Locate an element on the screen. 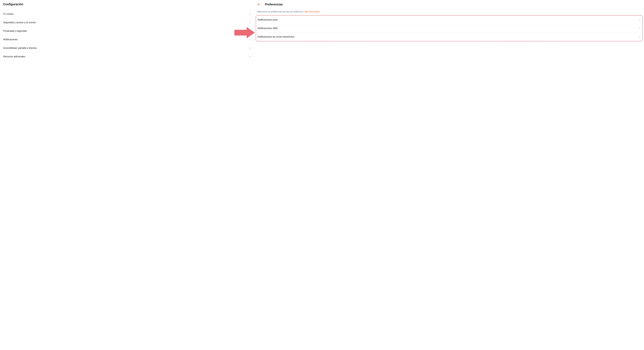 The image size is (644, 350). sidebar-item-label: Privacidad y seguridad is located at coordinates (15, 31).